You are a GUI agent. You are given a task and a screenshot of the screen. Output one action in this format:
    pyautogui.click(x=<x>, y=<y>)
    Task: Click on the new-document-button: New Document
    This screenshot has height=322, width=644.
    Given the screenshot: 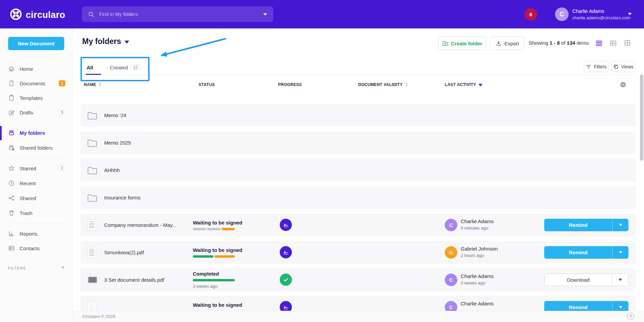 What is the action you would take?
    pyautogui.click(x=36, y=43)
    